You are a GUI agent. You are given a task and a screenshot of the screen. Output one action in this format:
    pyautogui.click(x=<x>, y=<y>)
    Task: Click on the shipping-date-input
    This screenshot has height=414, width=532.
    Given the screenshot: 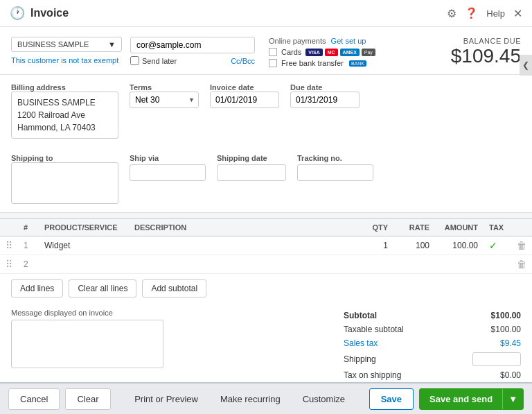 What is the action you would take?
    pyautogui.click(x=251, y=173)
    